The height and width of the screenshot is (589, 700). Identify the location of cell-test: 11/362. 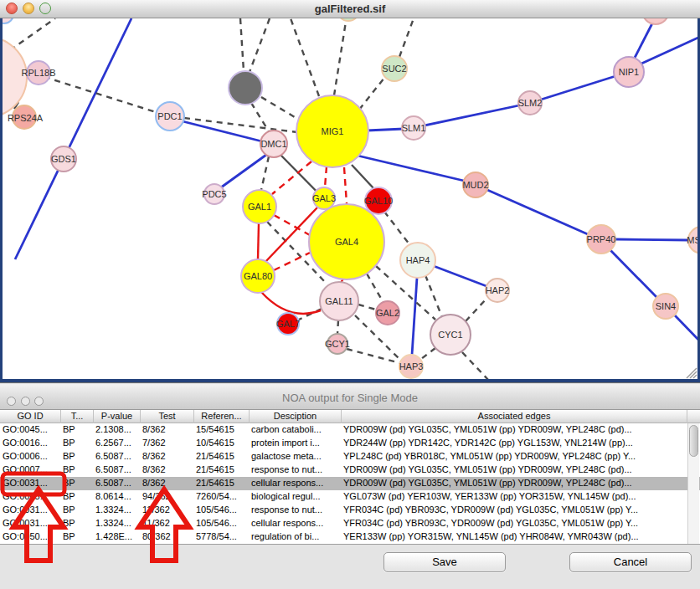
(167, 510).